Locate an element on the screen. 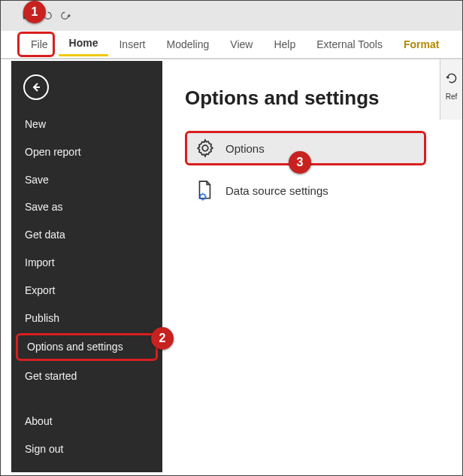  tab-home: Home is located at coordinates (84, 44).